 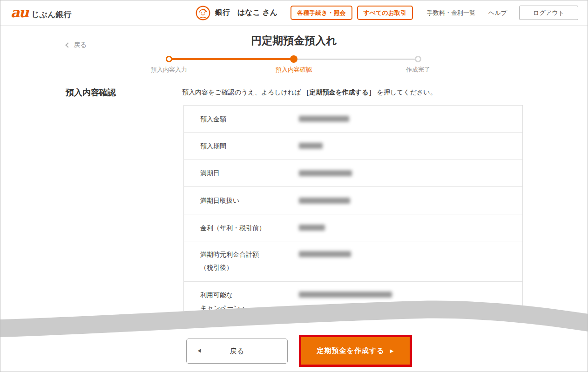 I want to click on fees-rates-link: 手数料・金利一覧, so click(x=451, y=13).